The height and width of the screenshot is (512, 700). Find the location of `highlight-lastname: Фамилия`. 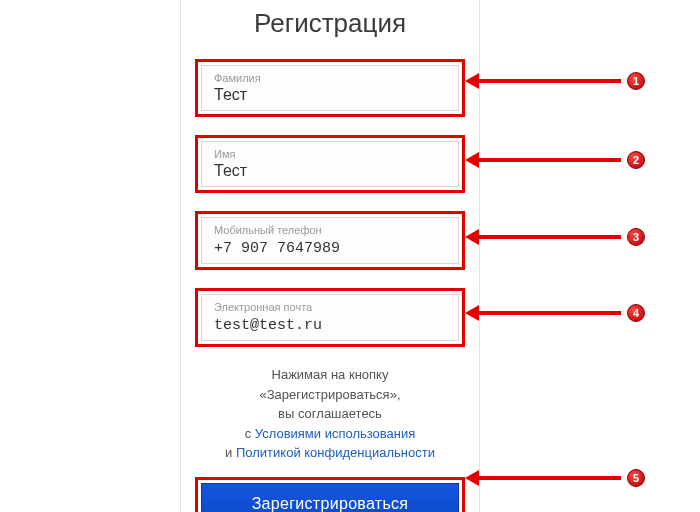

highlight-lastname: Фамилия is located at coordinates (330, 88).